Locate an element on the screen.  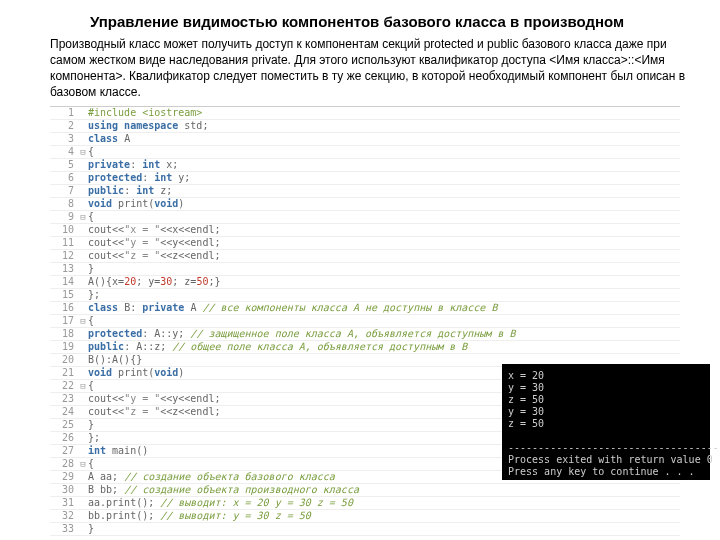
line-number: 26 is located at coordinates (64, 438).